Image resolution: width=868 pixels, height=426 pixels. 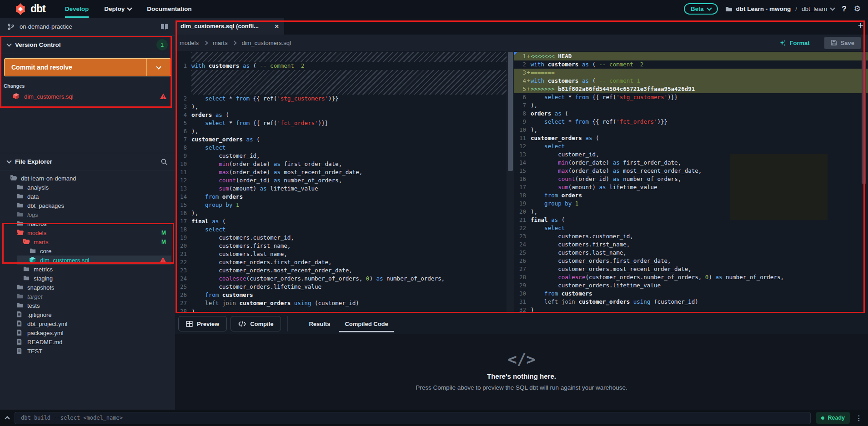 What do you see at coordinates (691, 122) in the screenshot?
I see `code-line: 9 select * from {{ ref('fct_orders')}}` at bounding box center [691, 122].